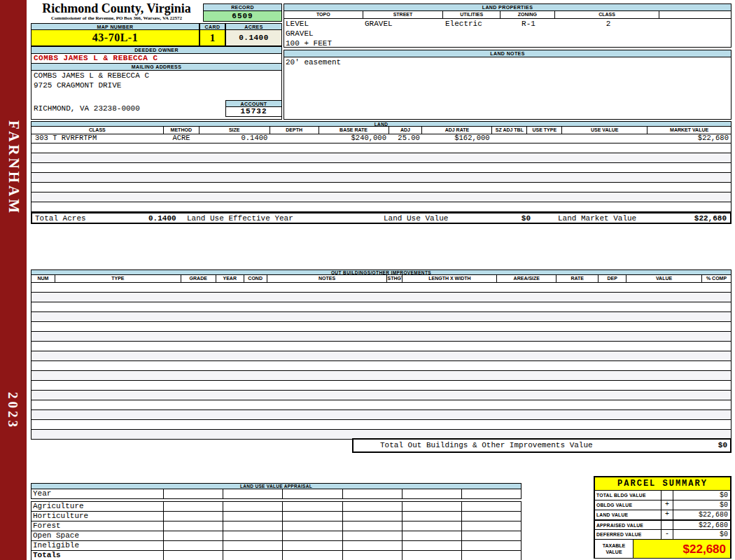 This screenshot has height=560, width=735. I want to click on out-buildings-column-header: COND, so click(256, 279).